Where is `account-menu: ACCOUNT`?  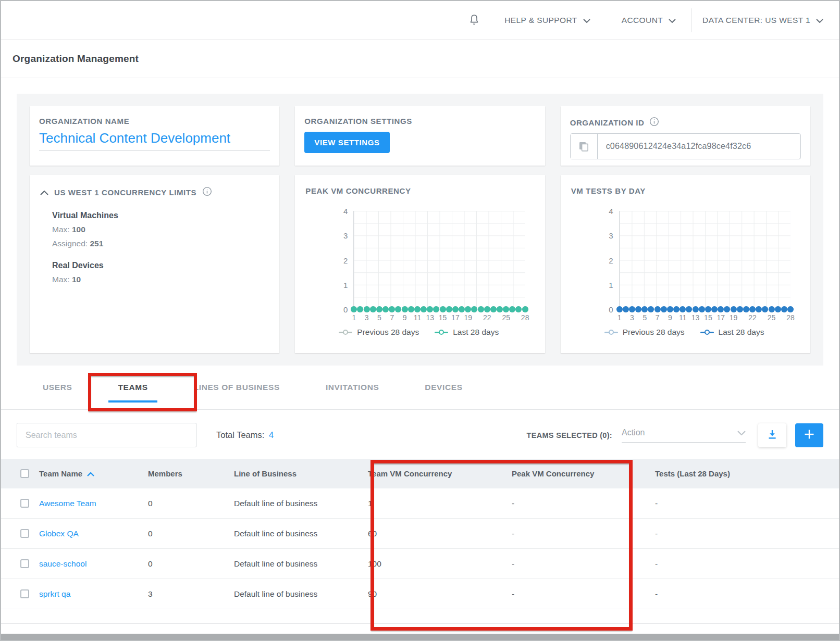
account-menu: ACCOUNT is located at coordinates (649, 20).